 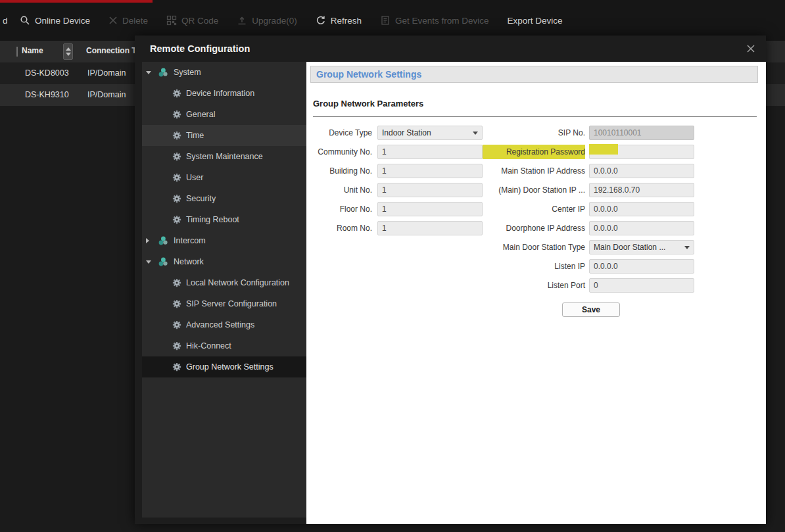 What do you see at coordinates (450, 49) in the screenshot?
I see `dialog-title-bar: Remote Configuration` at bounding box center [450, 49].